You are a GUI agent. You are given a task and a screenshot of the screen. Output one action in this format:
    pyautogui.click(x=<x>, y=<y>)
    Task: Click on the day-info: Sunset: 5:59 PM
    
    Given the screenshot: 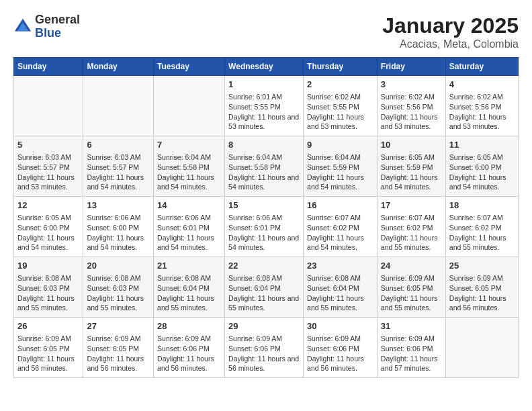 What is the action you would take?
    pyautogui.click(x=340, y=168)
    